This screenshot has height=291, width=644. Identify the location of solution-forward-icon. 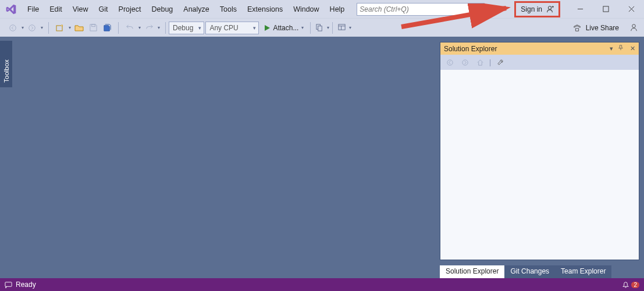
(465, 62).